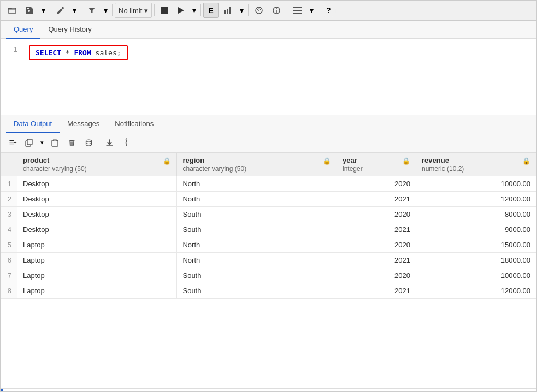 This screenshot has height=392, width=537. Describe the element at coordinates (55, 142) in the screenshot. I see `paste-button` at that location.